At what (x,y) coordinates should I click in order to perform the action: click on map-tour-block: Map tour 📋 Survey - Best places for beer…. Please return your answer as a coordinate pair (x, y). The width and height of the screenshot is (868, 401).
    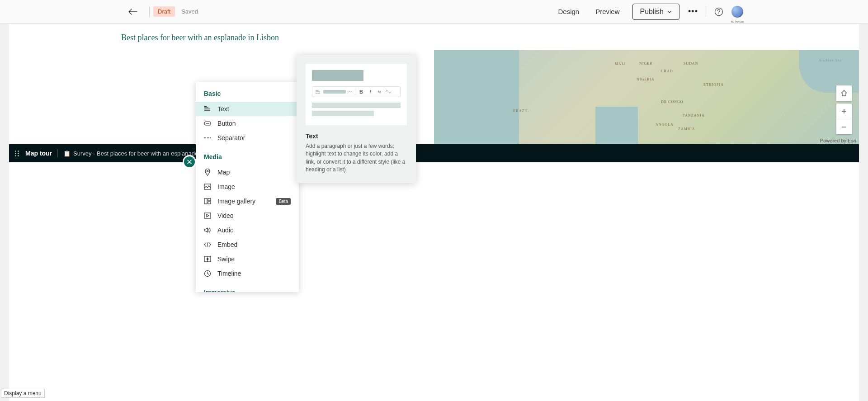
    Looking at the image, I should click on (434, 153).